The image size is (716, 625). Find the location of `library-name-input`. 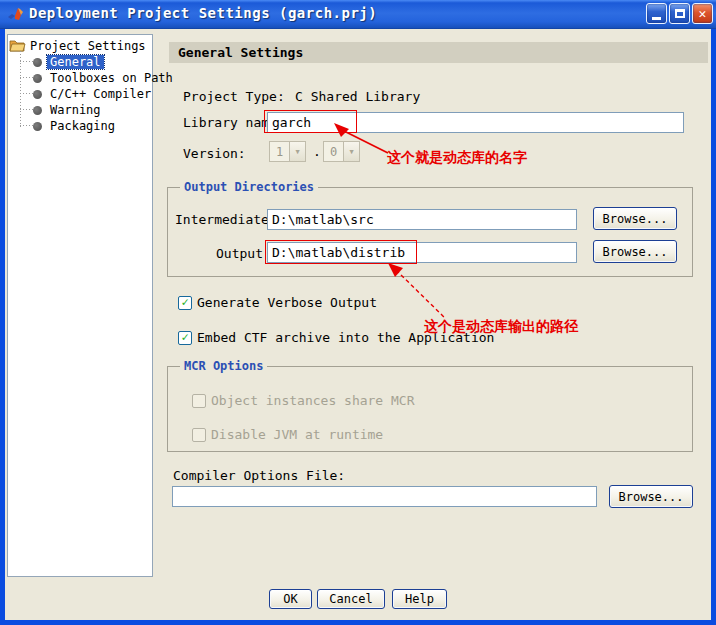

library-name-input is located at coordinates (476, 122).